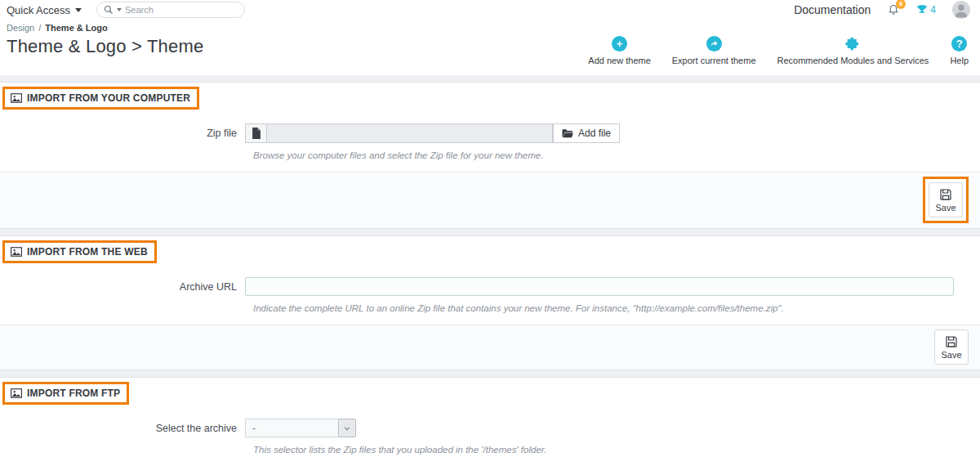 This screenshot has width=980, height=466. What do you see at coordinates (65, 393) in the screenshot?
I see `panel-title-highlight: IMPORT FROM FTP` at bounding box center [65, 393].